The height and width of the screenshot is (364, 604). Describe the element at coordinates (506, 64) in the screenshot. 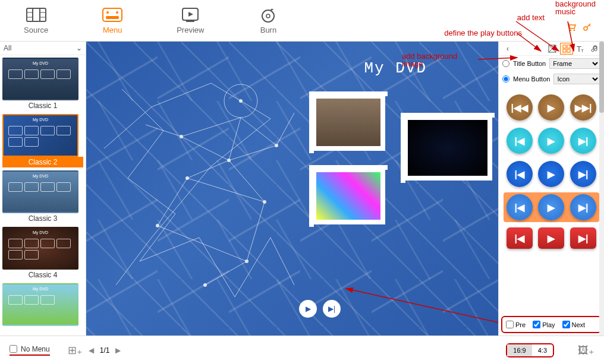

I see `title-button-radio` at that location.